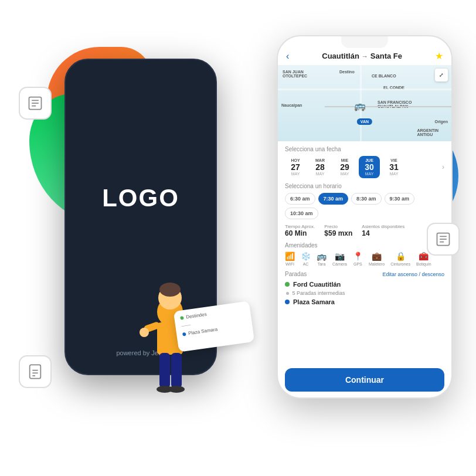 The width and height of the screenshot is (476, 476). I want to click on asientos-cell: Asientos disponibles 14, so click(383, 231).